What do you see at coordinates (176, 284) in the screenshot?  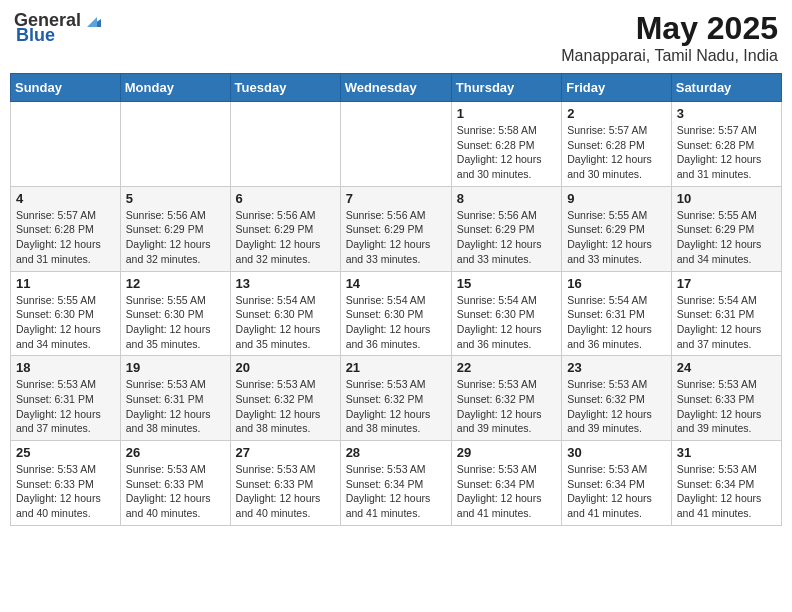 I see `day-number: 12` at bounding box center [176, 284].